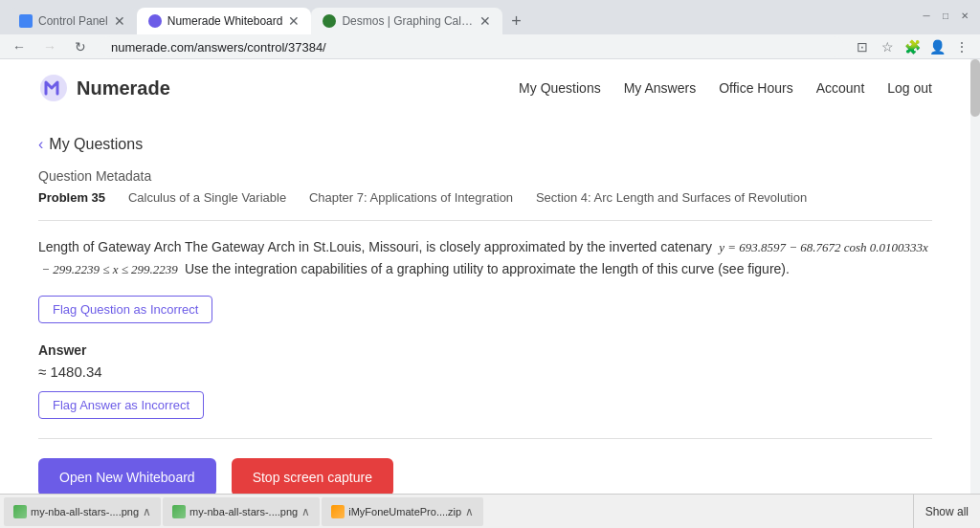  I want to click on scrollbar, so click(975, 294).